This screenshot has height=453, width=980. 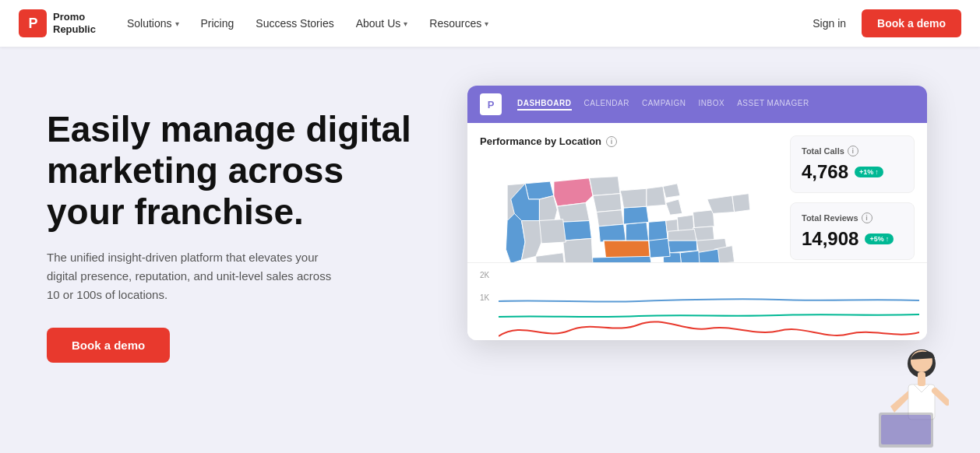 What do you see at coordinates (195, 276) in the screenshot?
I see `hero-subtitle: The unified insight-driven platform that…` at bounding box center [195, 276].